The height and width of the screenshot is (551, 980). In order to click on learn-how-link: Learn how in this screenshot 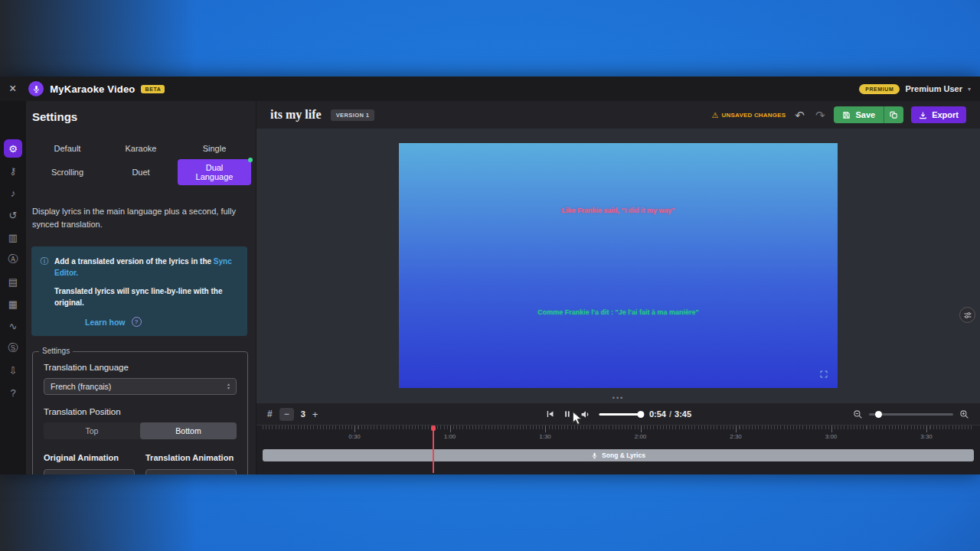, I will do `click(106, 322)`.